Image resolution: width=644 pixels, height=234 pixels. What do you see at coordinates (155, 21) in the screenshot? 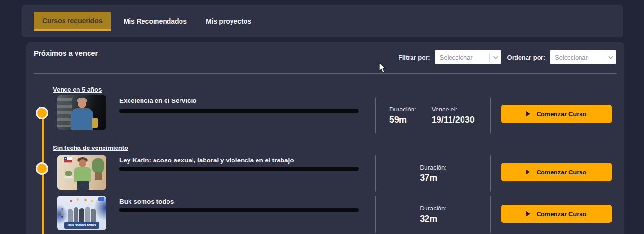
I see `tab-mis-recomendados: Mis Recomendados` at bounding box center [155, 21].